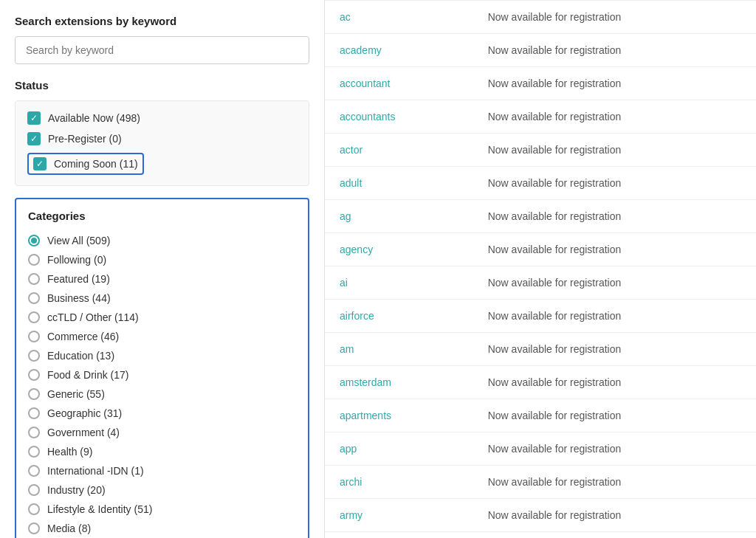  What do you see at coordinates (365, 415) in the screenshot?
I see `domain-link: apartments` at bounding box center [365, 415].